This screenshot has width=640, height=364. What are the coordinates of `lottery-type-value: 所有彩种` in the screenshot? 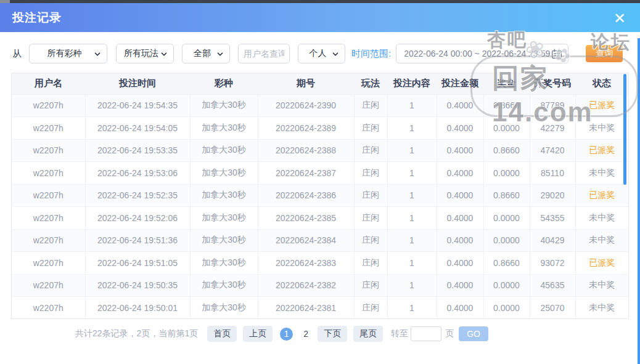 It's located at (65, 54).